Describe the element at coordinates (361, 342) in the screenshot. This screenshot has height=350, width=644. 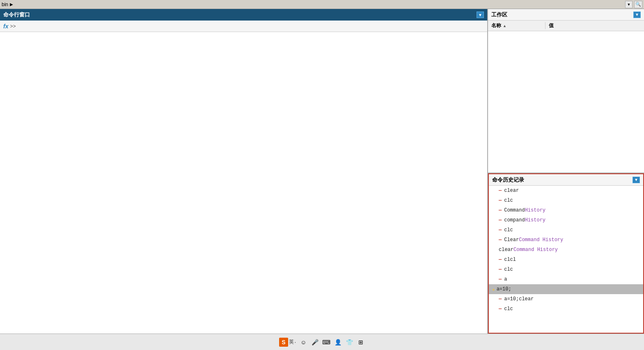
I see `grid-icon: ⊞` at that location.